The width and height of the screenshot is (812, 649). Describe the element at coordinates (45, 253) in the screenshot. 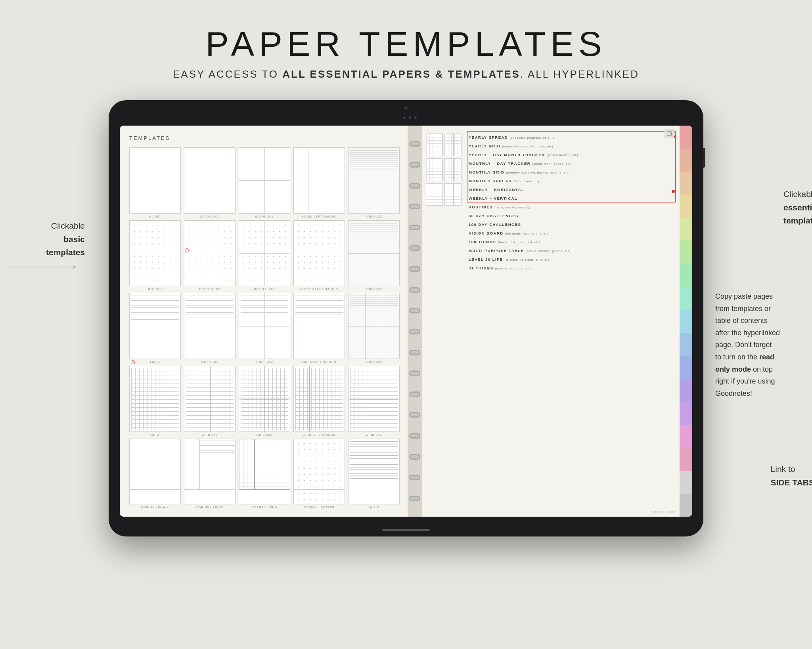

I see `left-annotation: Clickable basic templates` at that location.